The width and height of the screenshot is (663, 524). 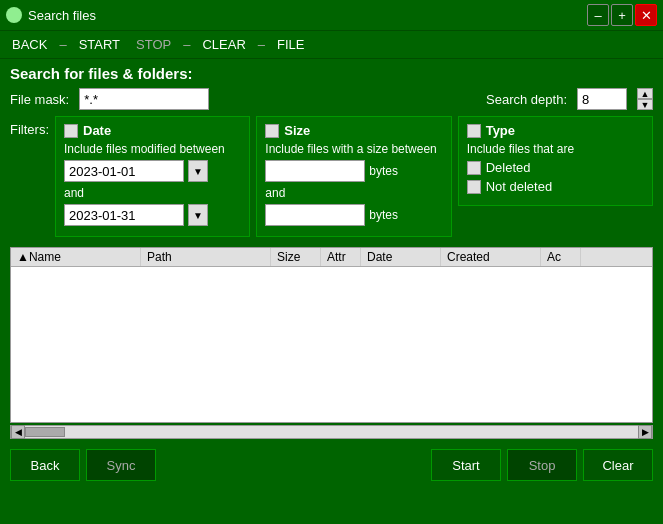 What do you see at coordinates (124, 215) in the screenshot?
I see `date-to-input` at bounding box center [124, 215].